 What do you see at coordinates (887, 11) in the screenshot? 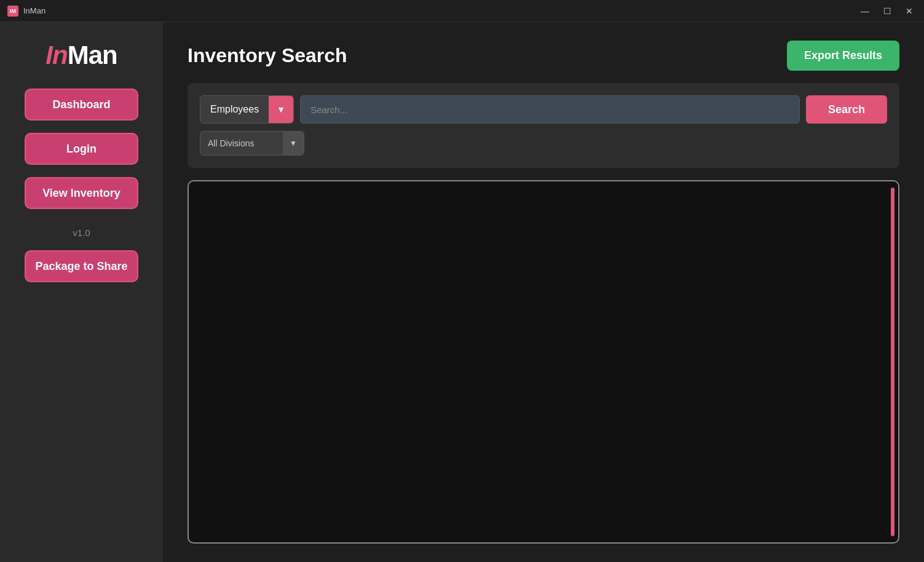
I see `maximize-button: ☐` at bounding box center [887, 11].